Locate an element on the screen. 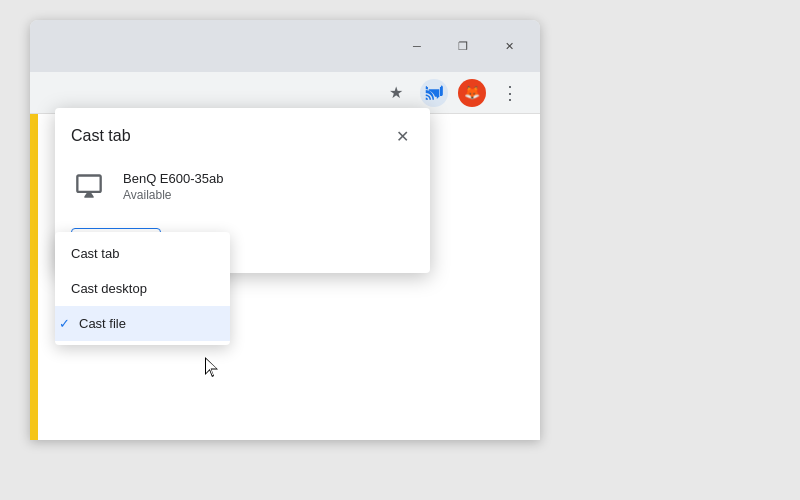 The width and height of the screenshot is (800, 500). bookmark-icon: ★ is located at coordinates (396, 93).